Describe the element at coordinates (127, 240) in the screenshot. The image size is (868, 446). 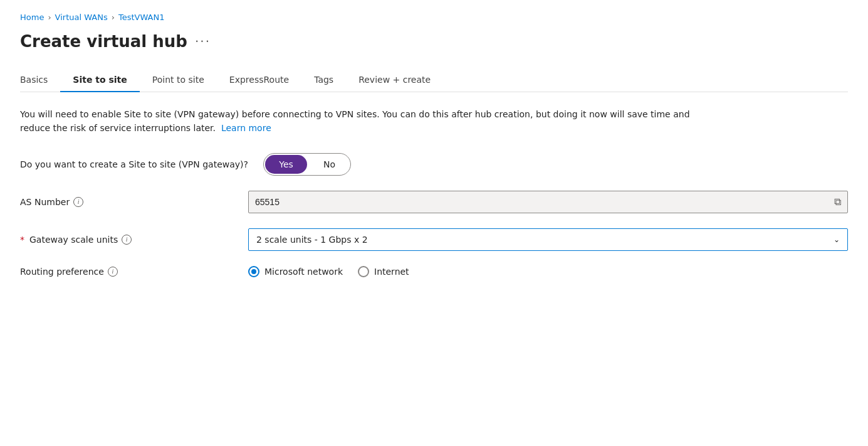
I see `gateway-scale-units-label: * Gateway scale units i` at that location.